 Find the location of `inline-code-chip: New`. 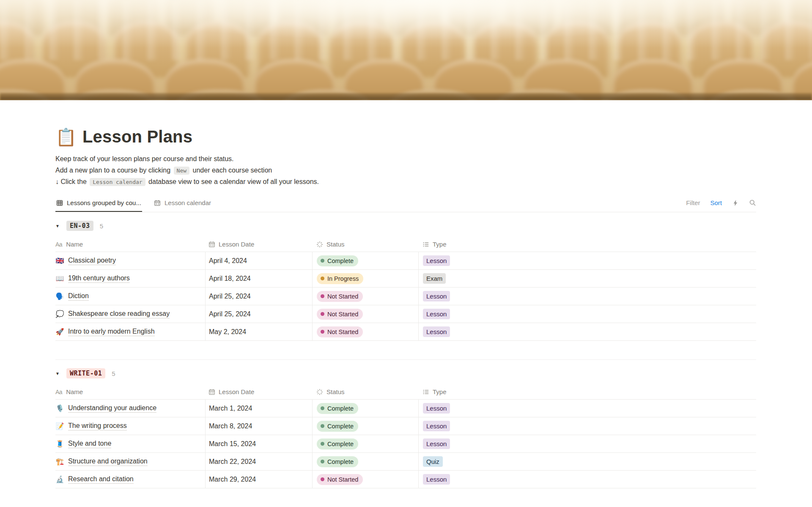

inline-code-chip: New is located at coordinates (182, 171).